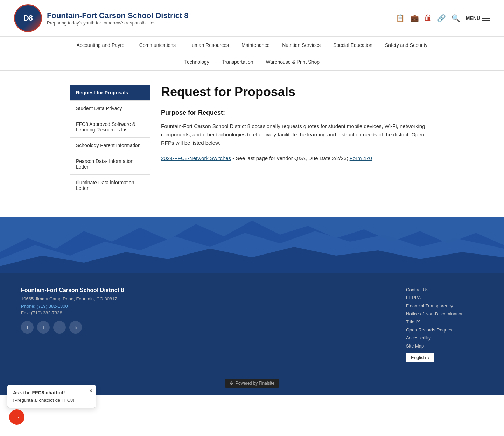  What do you see at coordinates (72, 306) in the screenshot?
I see `footer-phone: Phone: (719) 382-1300` at bounding box center [72, 306].